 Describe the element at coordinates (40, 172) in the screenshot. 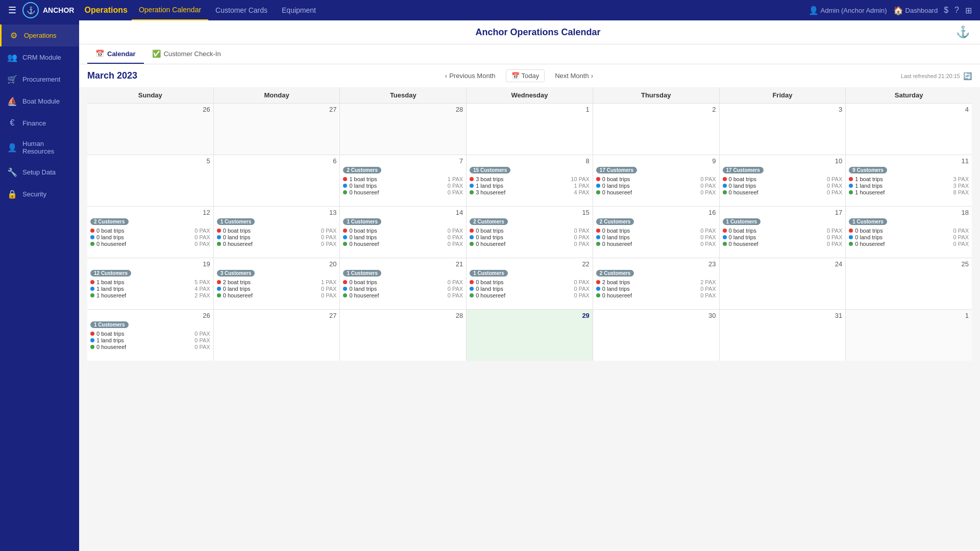

I see `sidebar-item-setup: 🔧 Setup Data` at that location.